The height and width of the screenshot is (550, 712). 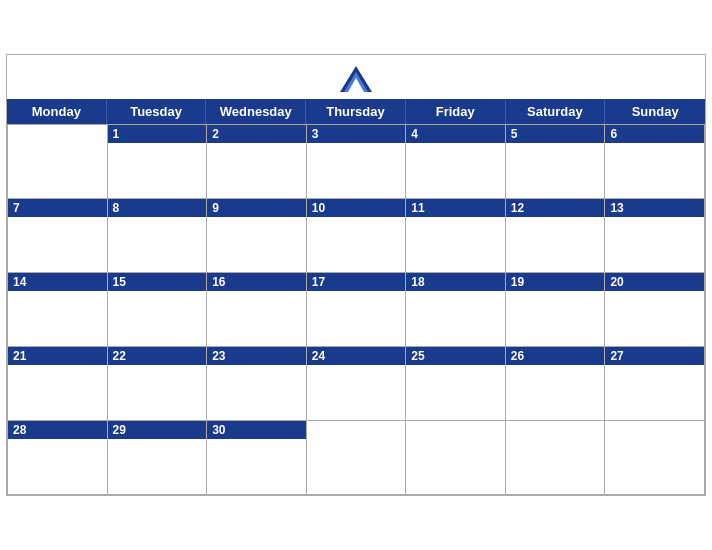 I want to click on day-number: 7, so click(x=58, y=208).